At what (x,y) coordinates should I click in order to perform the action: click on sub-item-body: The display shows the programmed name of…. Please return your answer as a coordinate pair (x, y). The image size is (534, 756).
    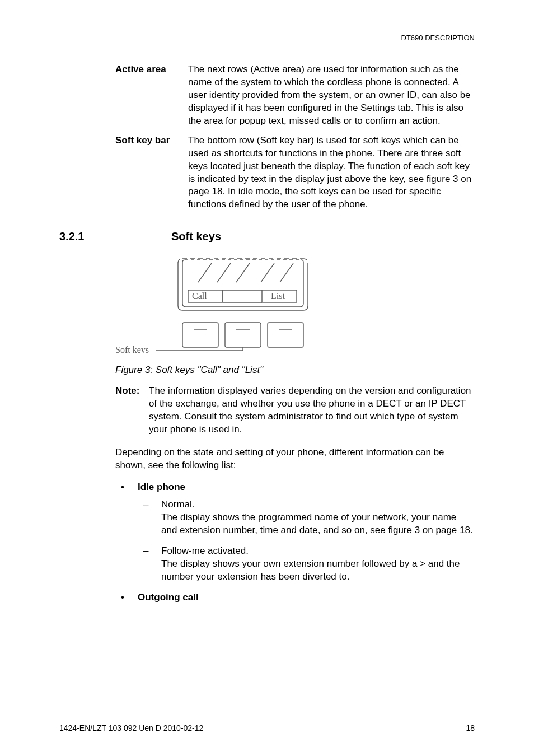
    Looking at the image, I should click on (317, 524).